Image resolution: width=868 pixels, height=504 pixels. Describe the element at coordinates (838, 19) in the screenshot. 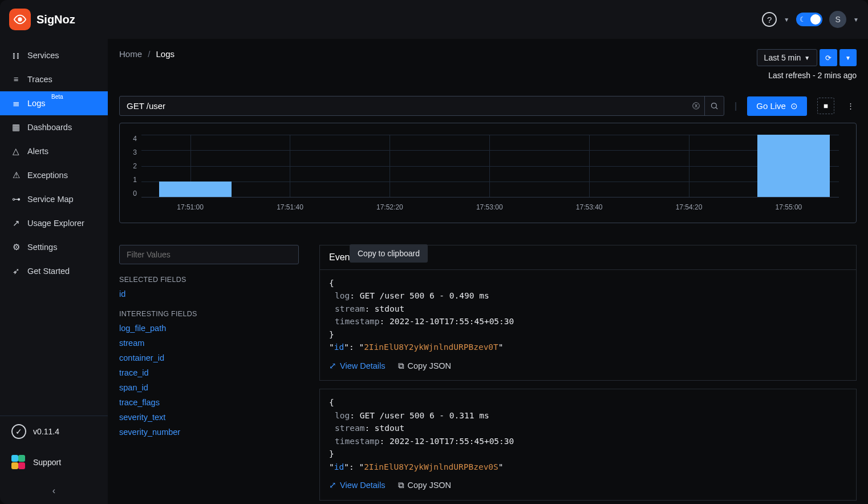

I see `avatar: S` at that location.